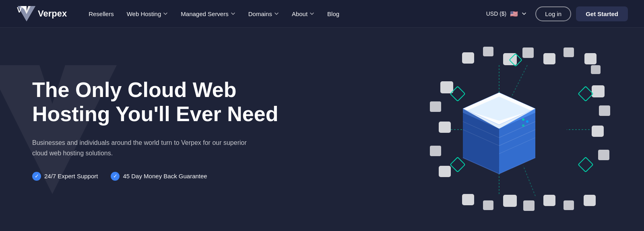  What do you see at coordinates (506, 14) in the screenshot?
I see `currency-selector: USD ($) 🇺🇸` at bounding box center [506, 14].